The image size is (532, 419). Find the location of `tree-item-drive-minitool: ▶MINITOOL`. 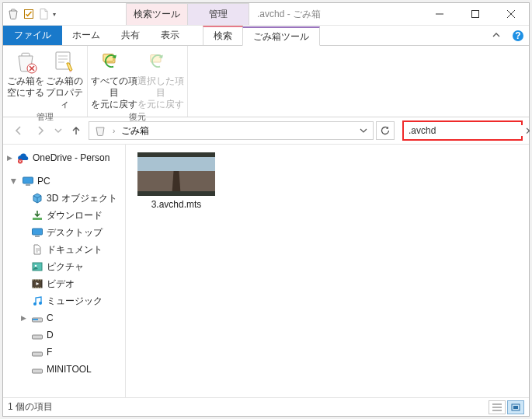

tree-item-drive-minitool: ▶MINITOOL is located at coordinates (64, 369).